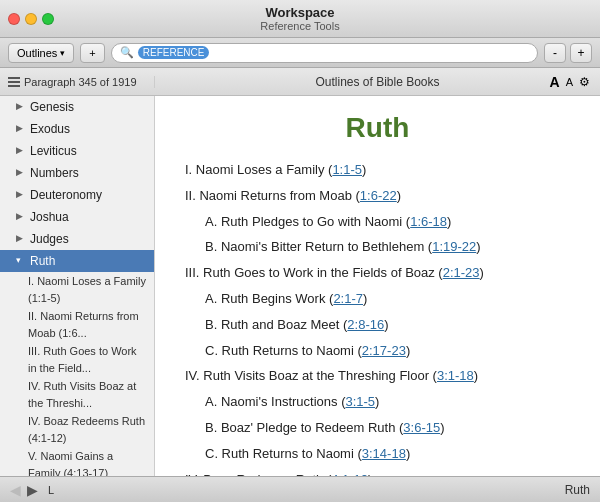 Image resolution: width=600 pixels, height=502 pixels. What do you see at coordinates (77, 324) in the screenshot?
I see `sidebar-subitem: II. Naomi Returns from Moab (1:6...` at bounding box center [77, 324].